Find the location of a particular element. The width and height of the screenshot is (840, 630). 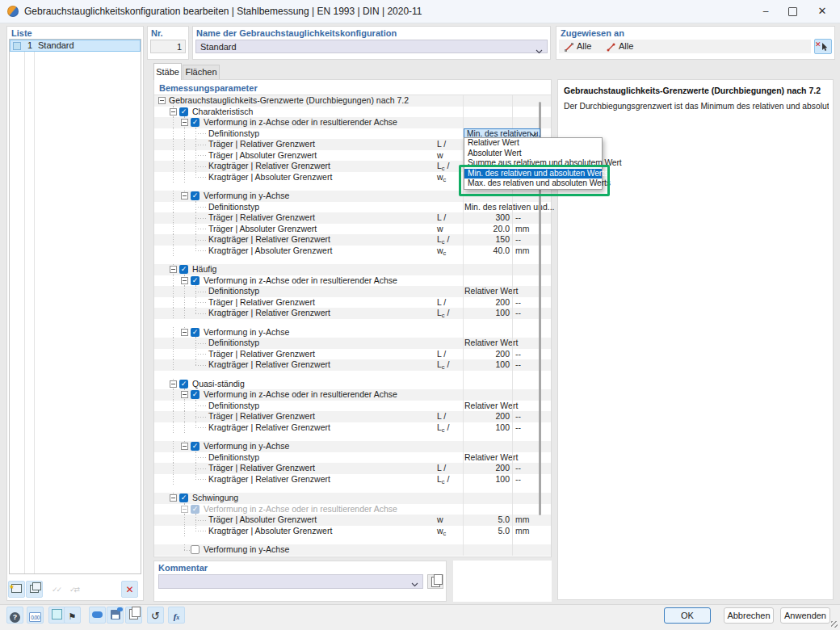

new-config-button: ★ is located at coordinates (16, 590).